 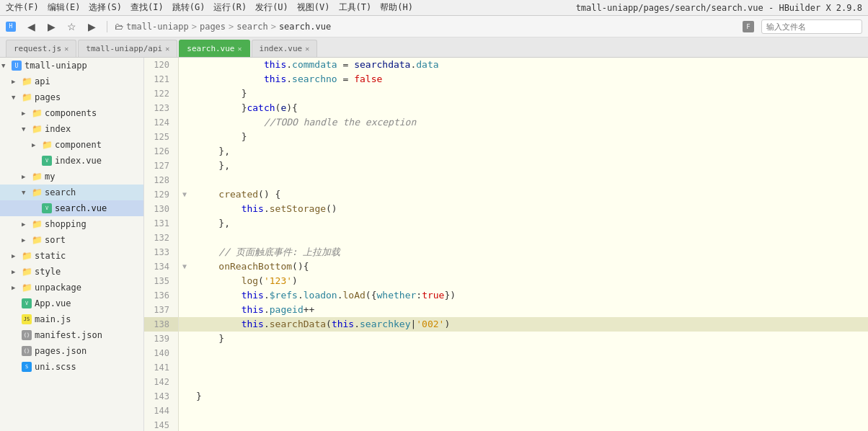 What do you see at coordinates (72, 256) in the screenshot?
I see `sidebar-item-static: ▶ 📁 static` at bounding box center [72, 256].